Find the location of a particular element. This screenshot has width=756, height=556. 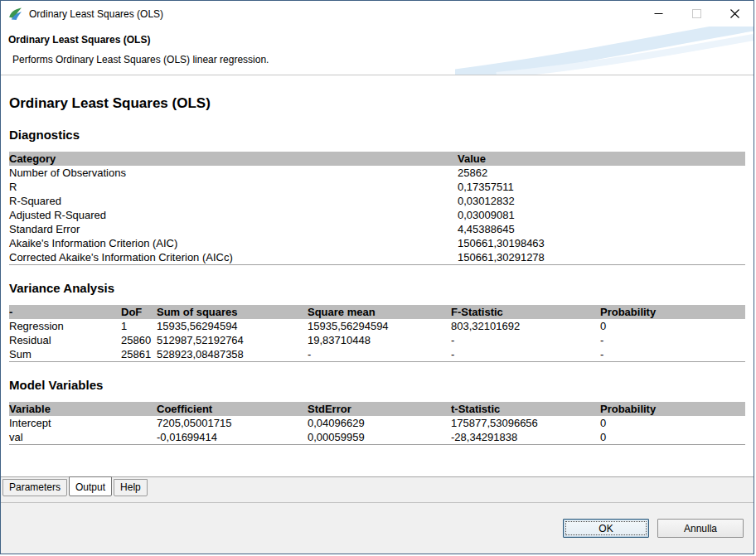

table-cell: Number of Observations is located at coordinates (234, 172).